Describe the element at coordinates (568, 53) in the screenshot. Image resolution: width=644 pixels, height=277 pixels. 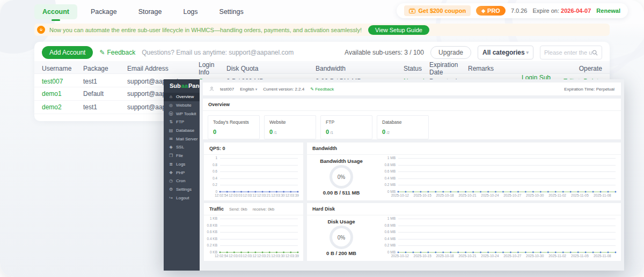
I see `search-input` at that location.